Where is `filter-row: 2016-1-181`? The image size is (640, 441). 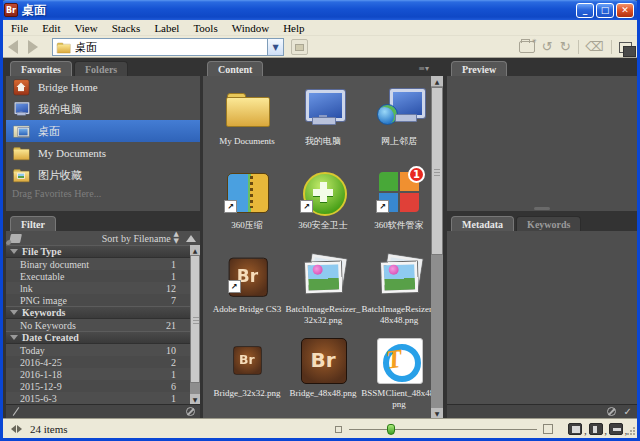
filter-row: 2016-1-181 is located at coordinates (98, 374).